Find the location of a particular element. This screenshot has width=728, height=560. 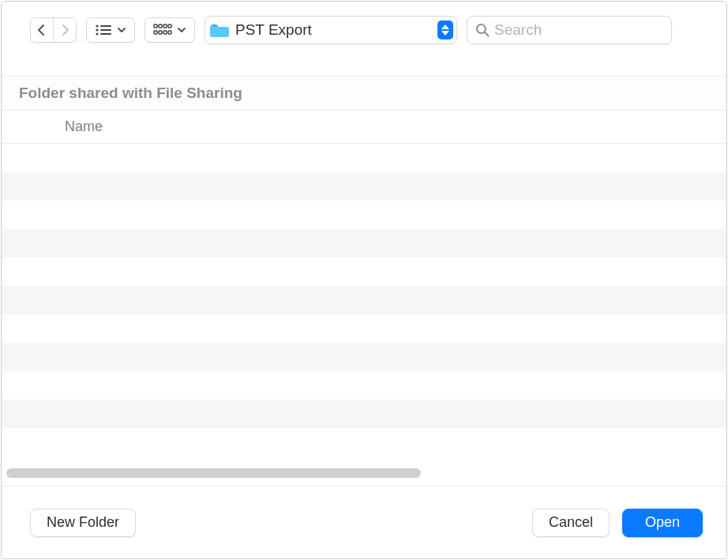

view-mode-button is located at coordinates (111, 30).